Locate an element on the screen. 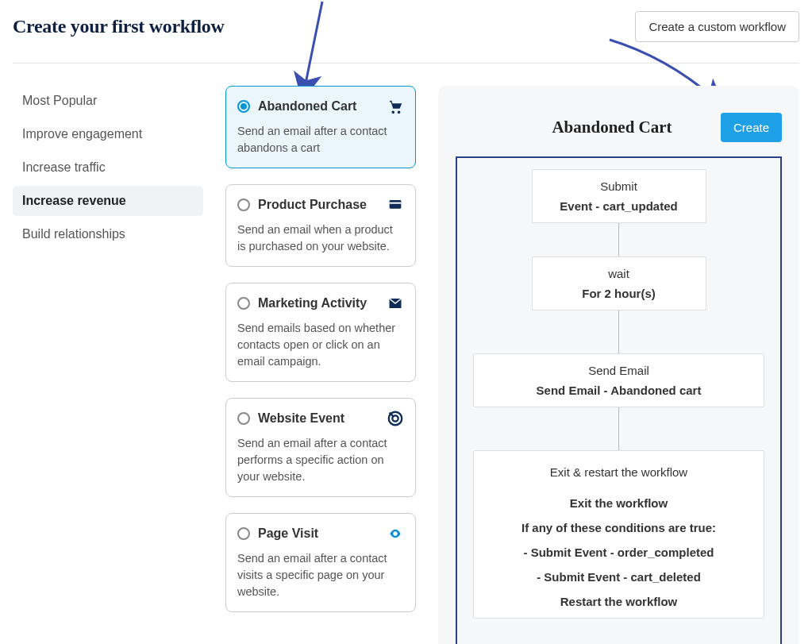  exit-line: - Submit Event - order_completed is located at coordinates (619, 553).